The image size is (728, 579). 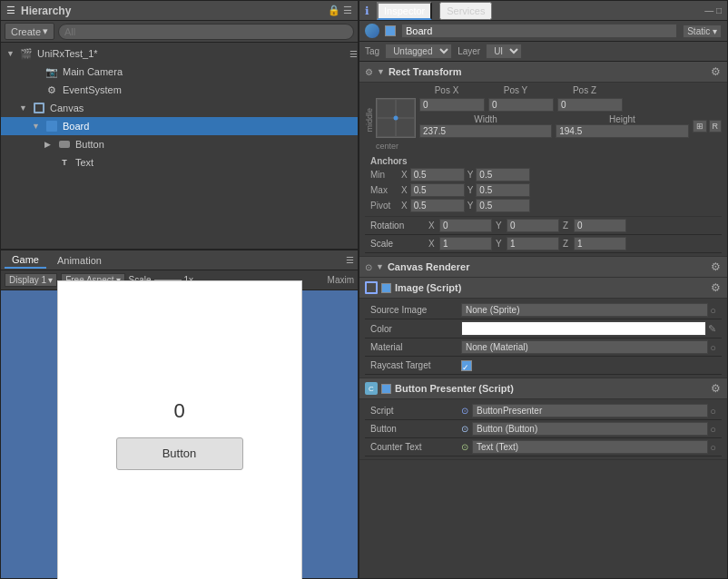 I want to click on r-button: R, so click(x=715, y=126).